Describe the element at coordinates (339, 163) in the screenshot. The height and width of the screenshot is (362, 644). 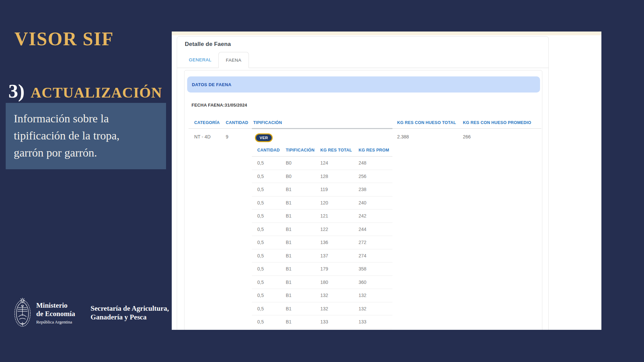
I see `detail-cell: 124` at that location.